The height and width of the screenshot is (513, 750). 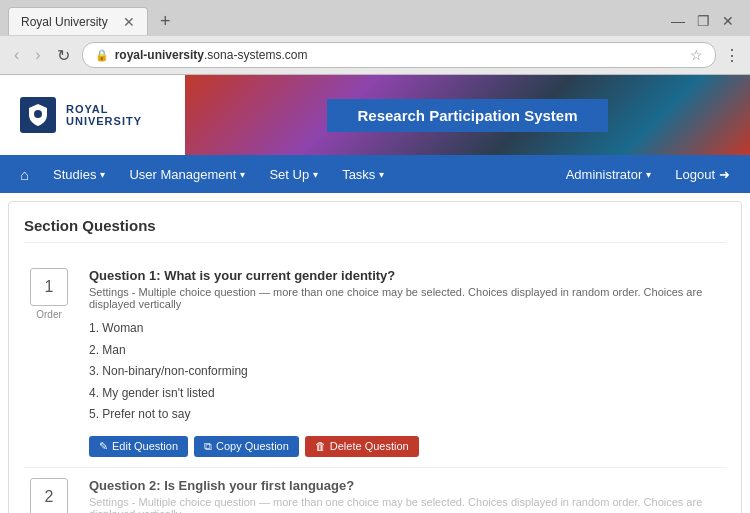 What do you see at coordinates (375, 38) in the screenshot?
I see `browser-chrome: Royal University ✕ + — ❐ ✕ ‹ › ↻ 🔒 royal…` at bounding box center [375, 38].